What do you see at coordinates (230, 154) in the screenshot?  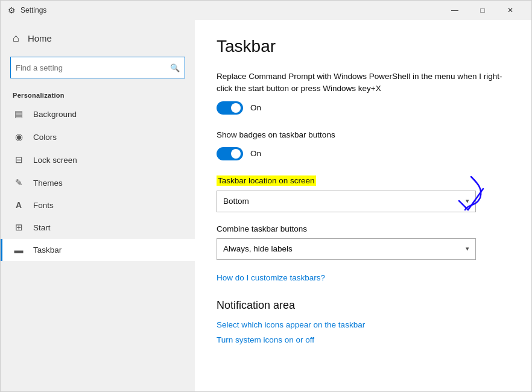 I see `badges-toggle` at bounding box center [230, 154].